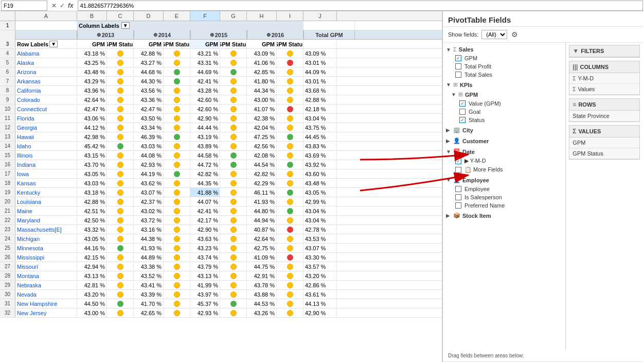 The width and height of the screenshot is (644, 362). What do you see at coordinates (92, 16) in the screenshot?
I see `col-b: B` at bounding box center [92, 16].